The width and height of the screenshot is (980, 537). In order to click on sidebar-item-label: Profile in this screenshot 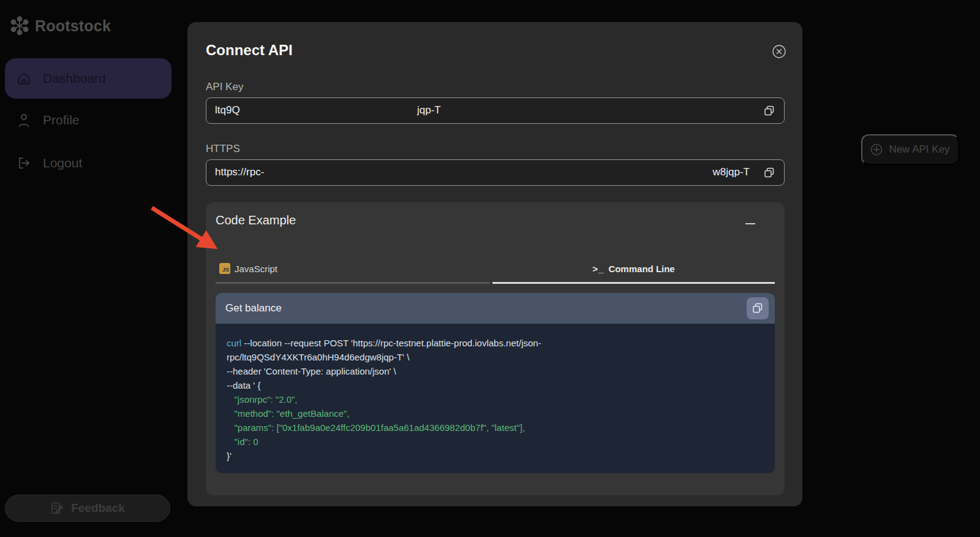, I will do `click(61, 120)`.